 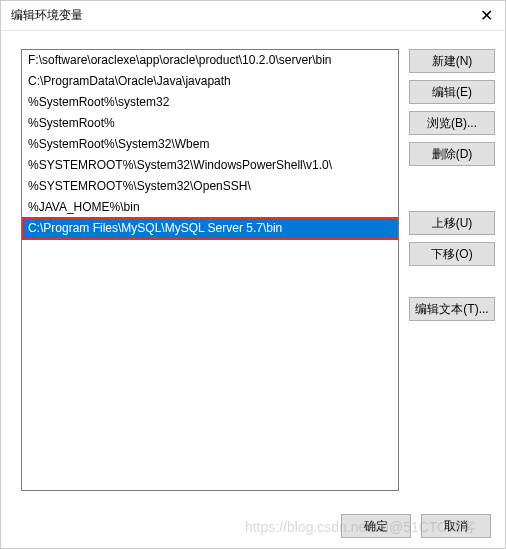 I want to click on list-item: %SYSTEMROOT%\System32\WindowsPowerShell\…, so click(x=210, y=166).